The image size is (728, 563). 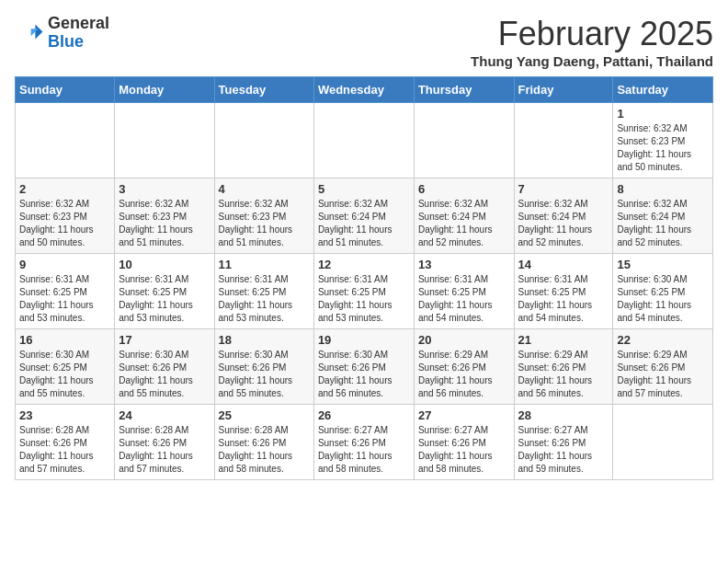 What do you see at coordinates (79, 33) in the screenshot?
I see `logo-text: General Blue` at bounding box center [79, 33].